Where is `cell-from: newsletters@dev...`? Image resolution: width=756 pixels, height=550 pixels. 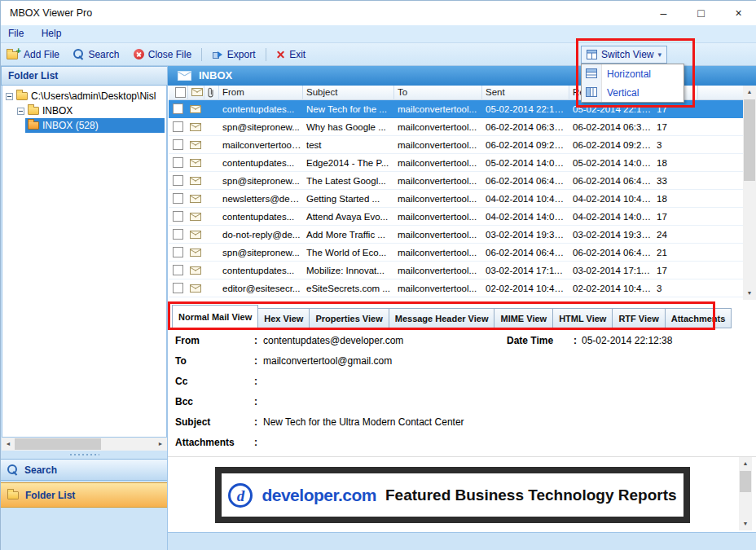
cell-from: newsletters@dev... is located at coordinates (261, 199).